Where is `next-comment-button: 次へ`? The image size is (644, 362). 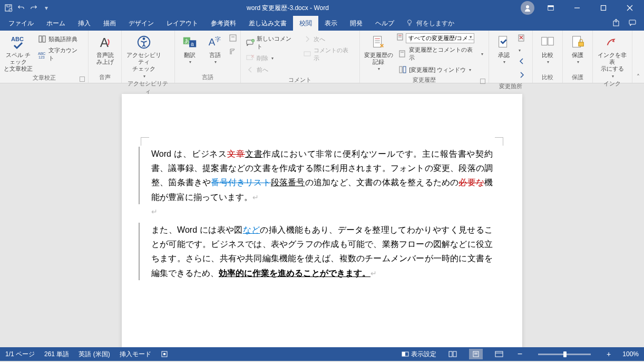 next-comment-button: 次へ is located at coordinates (328, 39).